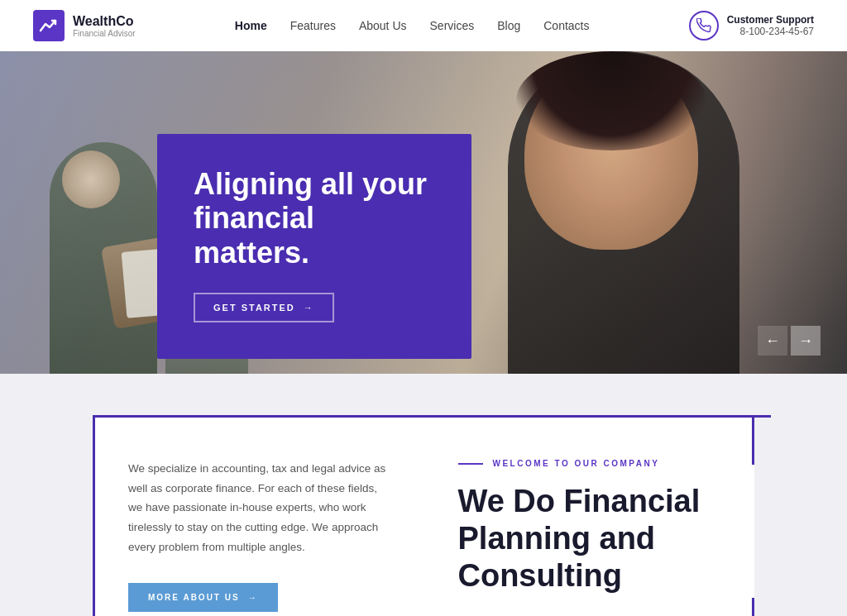 This screenshot has width=847, height=616. What do you see at coordinates (412, 26) in the screenshot?
I see `main-nav: Home Features About Us Services Blog Con…` at bounding box center [412, 26].